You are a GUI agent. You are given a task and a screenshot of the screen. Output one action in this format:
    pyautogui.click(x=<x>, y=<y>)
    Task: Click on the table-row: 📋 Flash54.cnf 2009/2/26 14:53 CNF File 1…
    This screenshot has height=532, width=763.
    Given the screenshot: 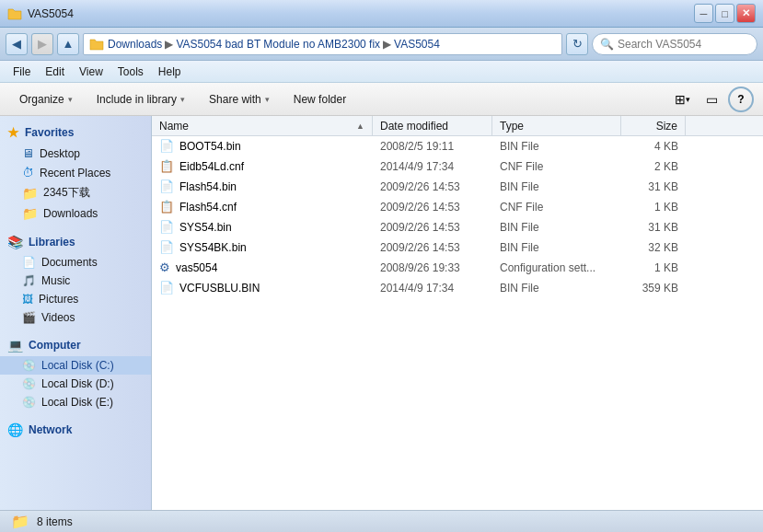 What is the action you would take?
    pyautogui.click(x=457, y=207)
    